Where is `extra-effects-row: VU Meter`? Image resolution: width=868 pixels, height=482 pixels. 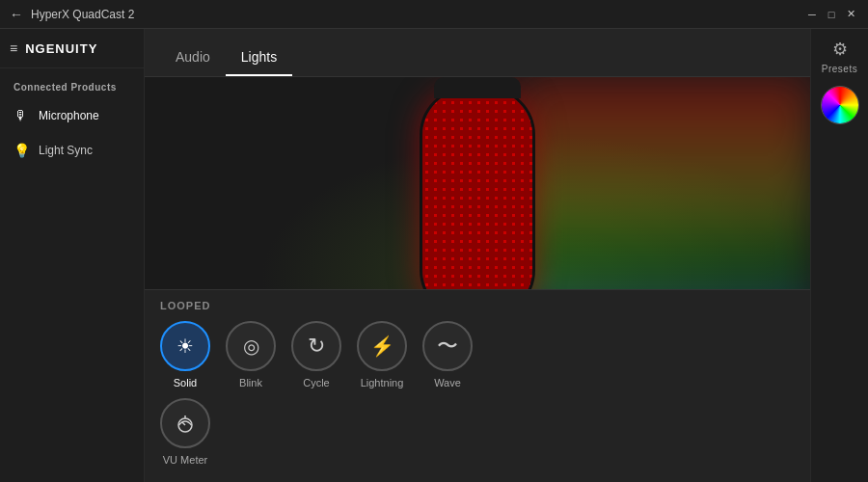
extra-effects-row: VU Meter is located at coordinates (477, 432).